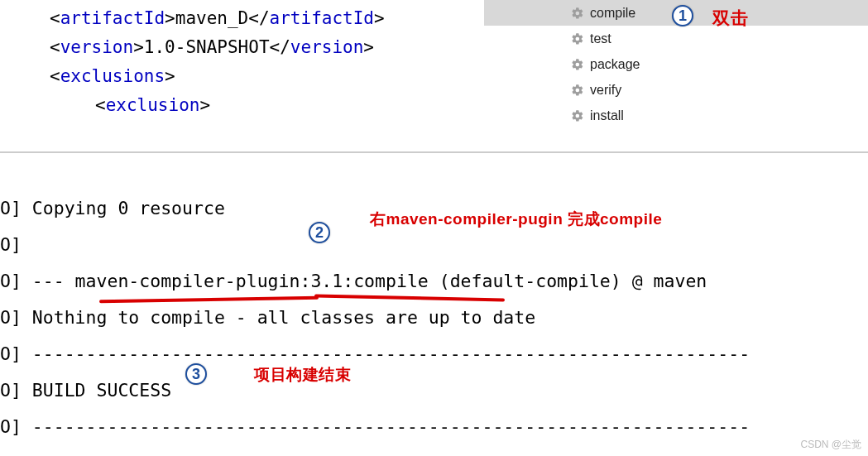 The width and height of the screenshot is (868, 456). I want to click on annotation-compile-done: 右maven-compiler-pugin 完成compile, so click(516, 219).